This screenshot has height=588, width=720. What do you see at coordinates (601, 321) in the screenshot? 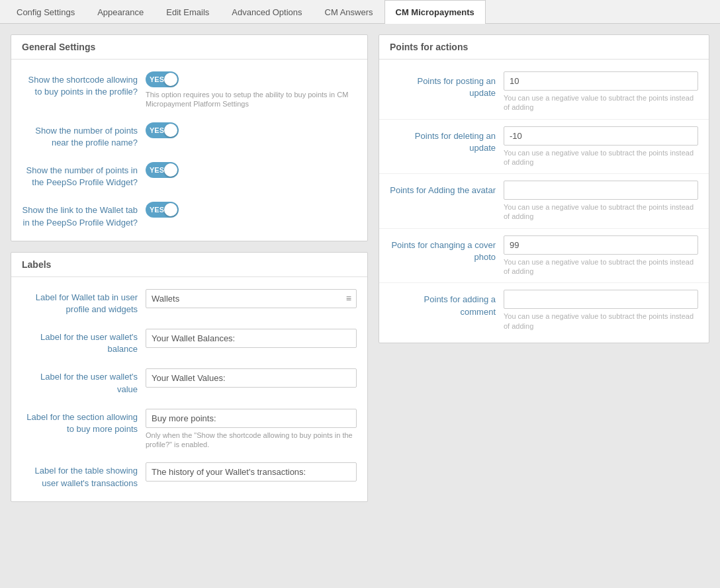
I see `points-hint-comment: You can use a negative value to subtract…` at bounding box center [601, 321].